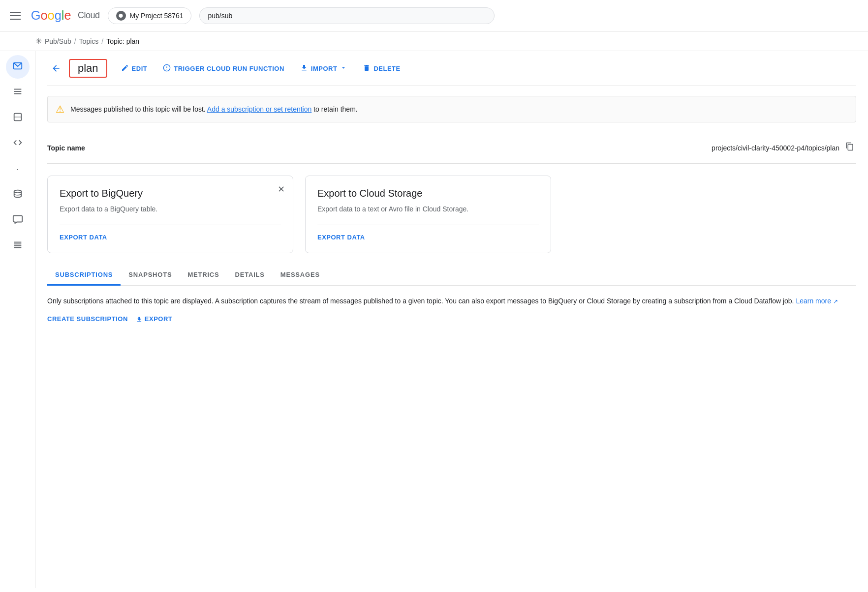  What do you see at coordinates (58, 41) in the screenshot?
I see `breadcrumb-pubsub: Pub/Sub` at bounding box center [58, 41].